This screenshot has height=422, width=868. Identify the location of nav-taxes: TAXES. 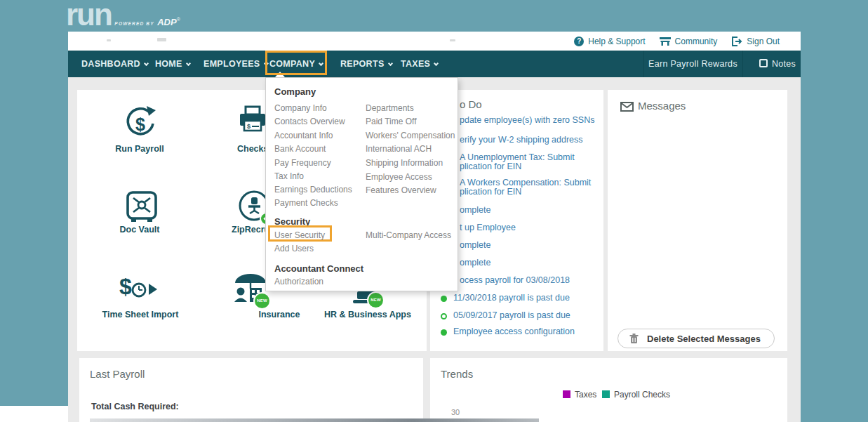
(420, 64).